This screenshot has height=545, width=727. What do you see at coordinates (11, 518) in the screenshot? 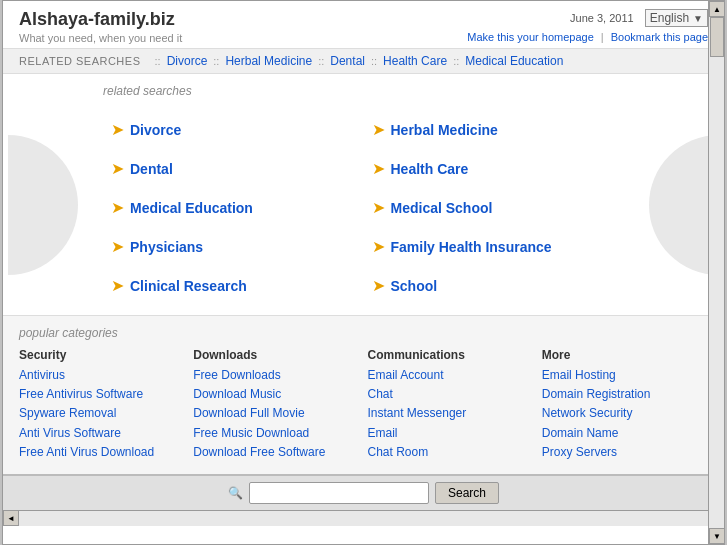
I see `scroll-left-button: ◄` at bounding box center [11, 518].